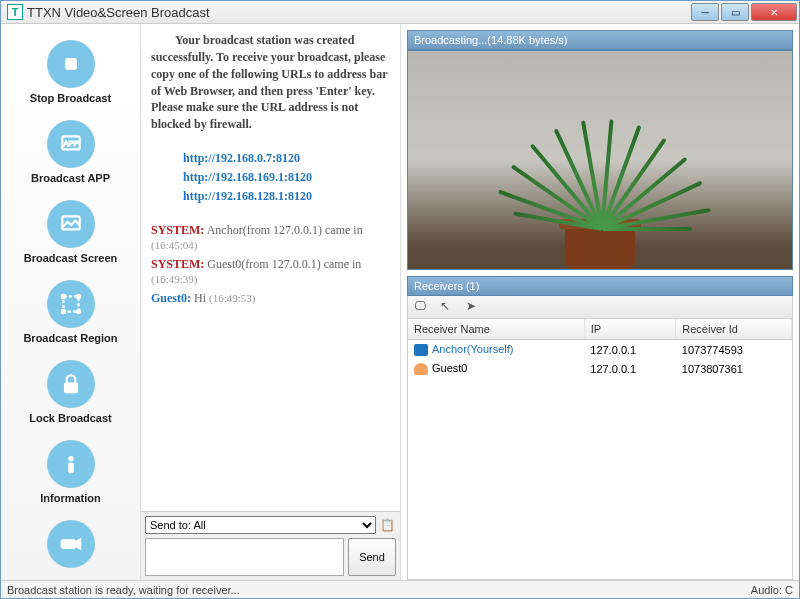  Describe the element at coordinates (474, 307) in the screenshot. I see `pointer-icon: ➤` at that location.